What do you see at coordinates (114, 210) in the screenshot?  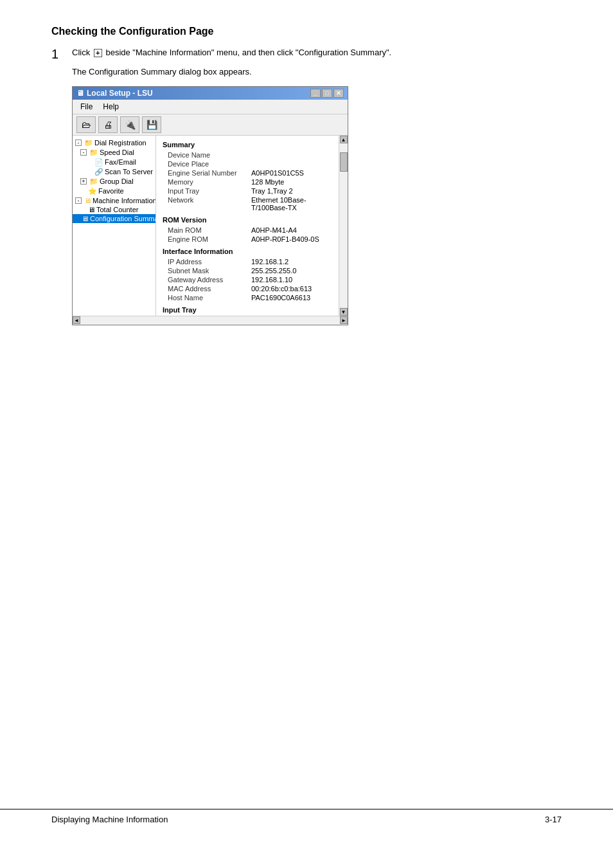 I see `tree-item-total-counter: 🖥 Total Counter` at bounding box center [114, 210].